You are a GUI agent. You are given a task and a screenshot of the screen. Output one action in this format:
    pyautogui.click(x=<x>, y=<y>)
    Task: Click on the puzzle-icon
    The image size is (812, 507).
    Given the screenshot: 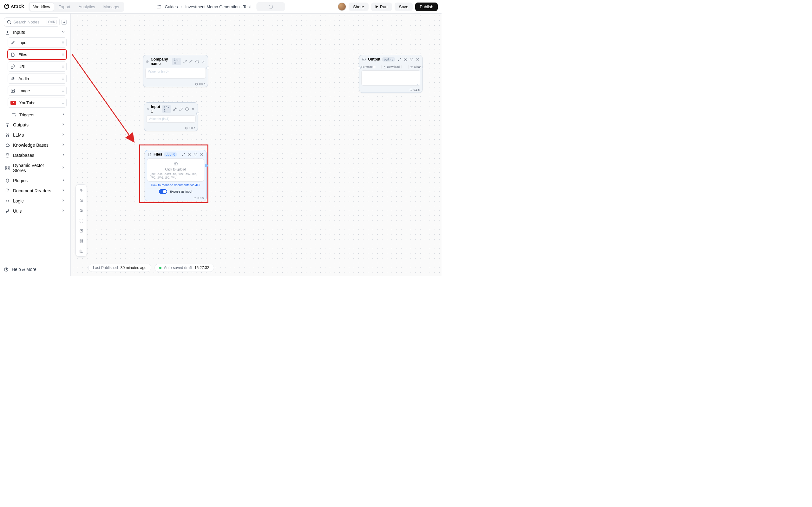 What is the action you would take?
    pyautogui.click(x=7, y=181)
    